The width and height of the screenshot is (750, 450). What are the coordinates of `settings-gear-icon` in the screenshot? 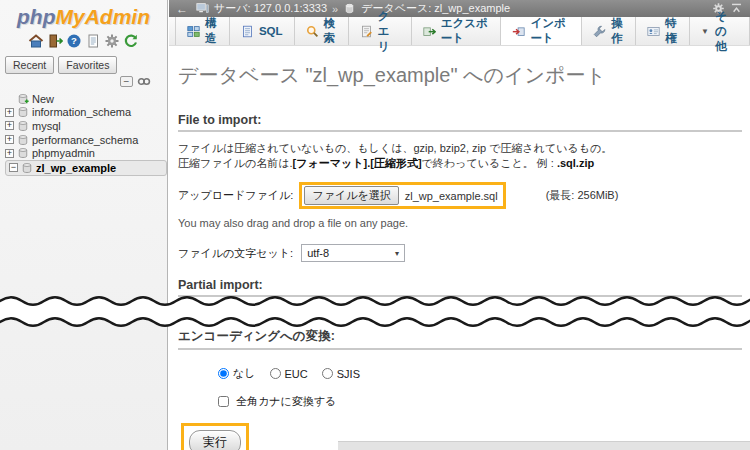 It's located at (112, 41).